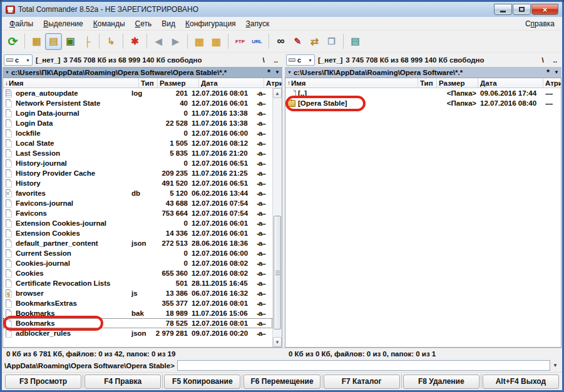 This screenshot has width=564, height=392. Describe the element at coordinates (148, 83) in the screenshot. I see `left-header-type: Тип` at that location.